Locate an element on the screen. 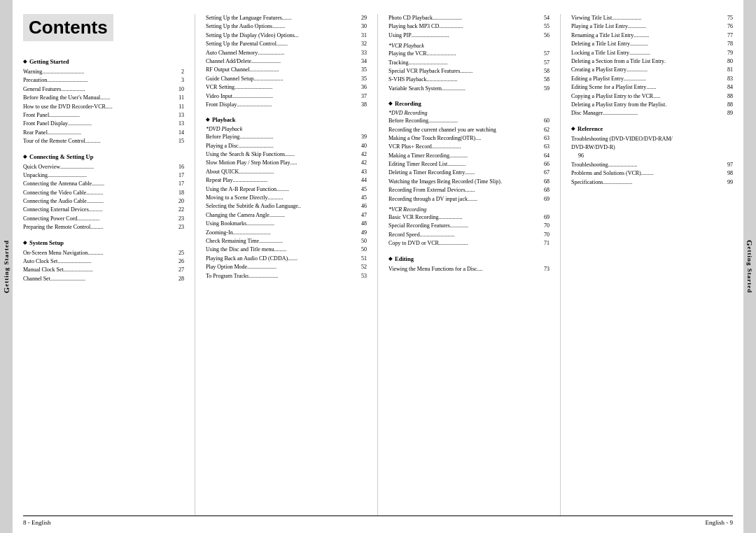 The width and height of the screenshot is (756, 533). list-item: Precaution .............................… is located at coordinates (104, 80).